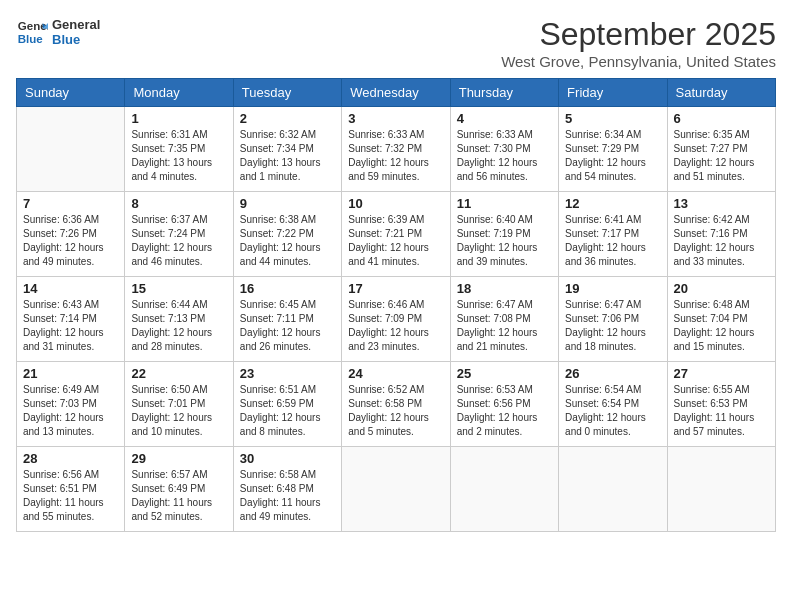 Image resolution: width=792 pixels, height=612 pixels. I want to click on day-info: Sunrise: 6:49 AMSunset: 7:03 PMDaylight:…, so click(70, 411).